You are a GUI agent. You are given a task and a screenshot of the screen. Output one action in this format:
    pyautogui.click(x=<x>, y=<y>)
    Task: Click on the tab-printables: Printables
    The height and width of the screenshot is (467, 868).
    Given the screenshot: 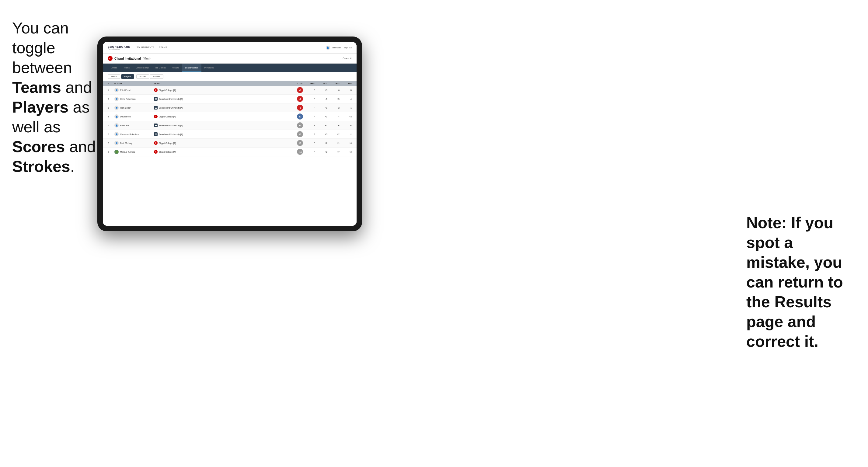 What is the action you would take?
    pyautogui.click(x=209, y=68)
    